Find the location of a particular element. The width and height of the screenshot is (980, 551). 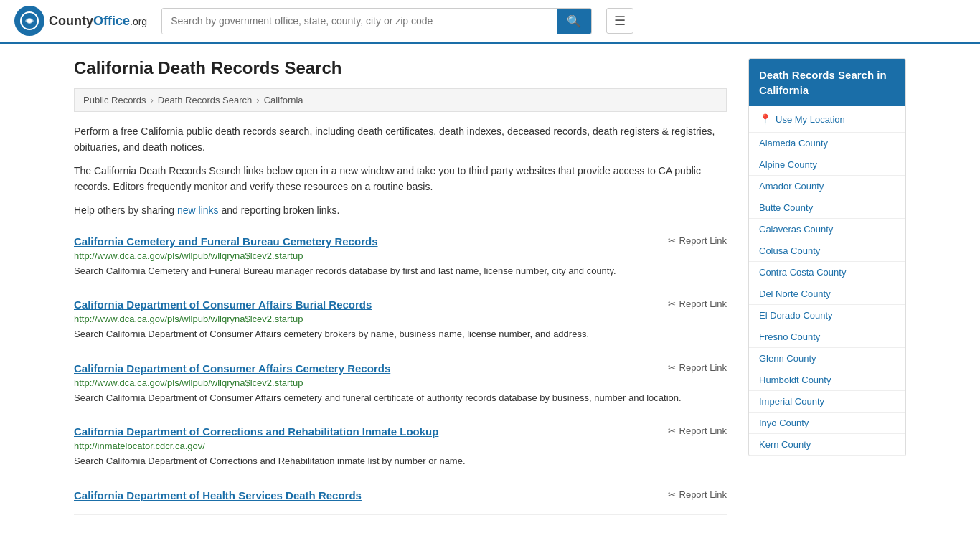

intro-paragraph-1: Perform a free California public death r… is located at coordinates (400, 139).